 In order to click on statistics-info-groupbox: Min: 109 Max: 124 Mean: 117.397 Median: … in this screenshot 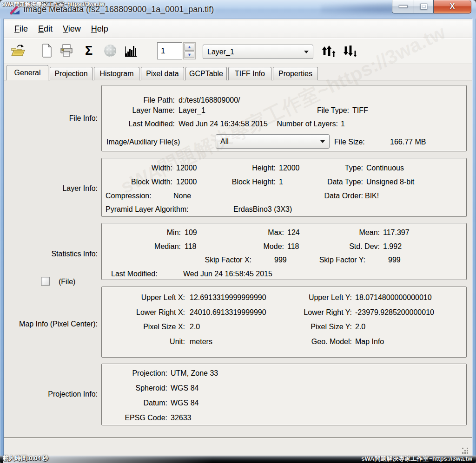, I will do `click(284, 252)`.